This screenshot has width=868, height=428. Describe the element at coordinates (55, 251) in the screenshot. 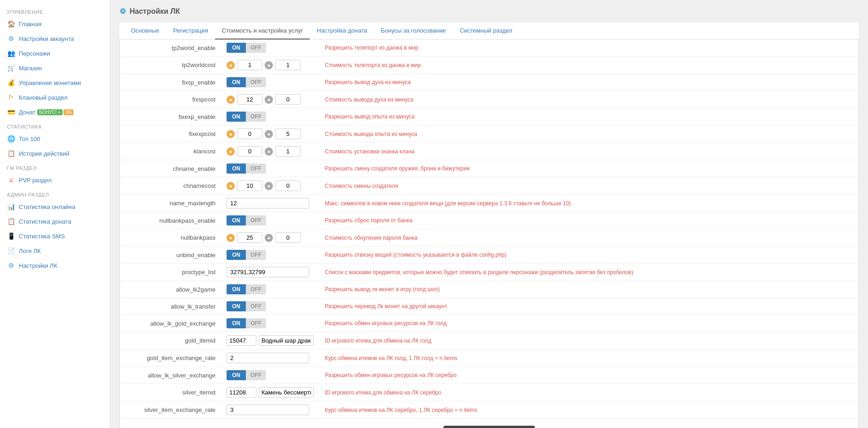

I see `sidebar-item-logs: 📄Логи ЛК` at that location.